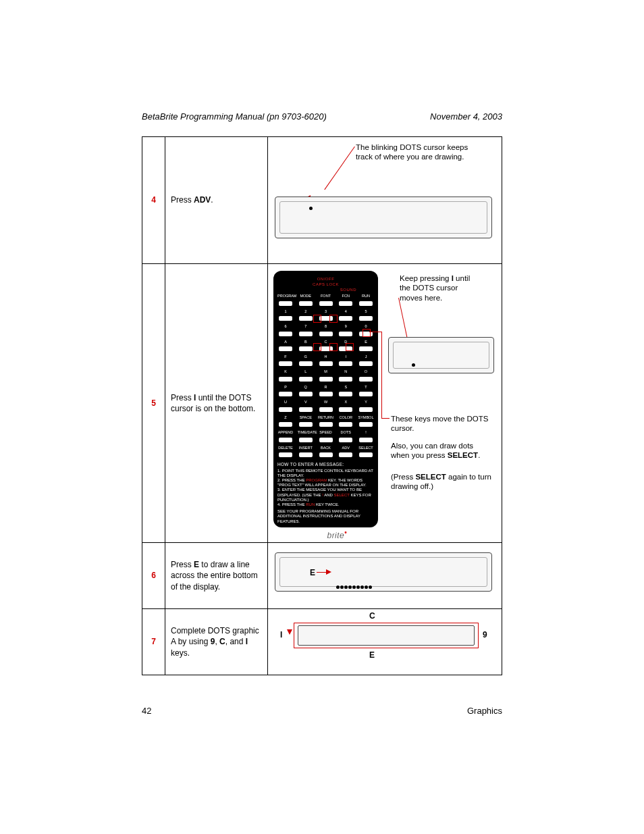  What do you see at coordinates (326, 432) in the screenshot?
I see `remote-key-label: SPEED` at bounding box center [326, 432].